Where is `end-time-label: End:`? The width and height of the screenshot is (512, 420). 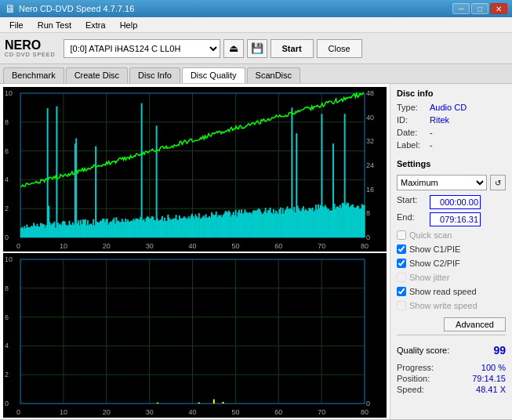
end-time-label: End: is located at coordinates (412, 219).